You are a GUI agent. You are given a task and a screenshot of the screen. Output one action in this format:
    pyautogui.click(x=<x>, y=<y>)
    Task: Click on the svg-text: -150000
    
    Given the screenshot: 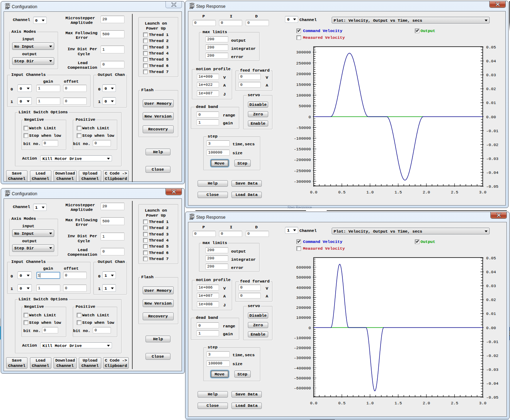 What is the action you would take?
    pyautogui.click(x=302, y=149)
    